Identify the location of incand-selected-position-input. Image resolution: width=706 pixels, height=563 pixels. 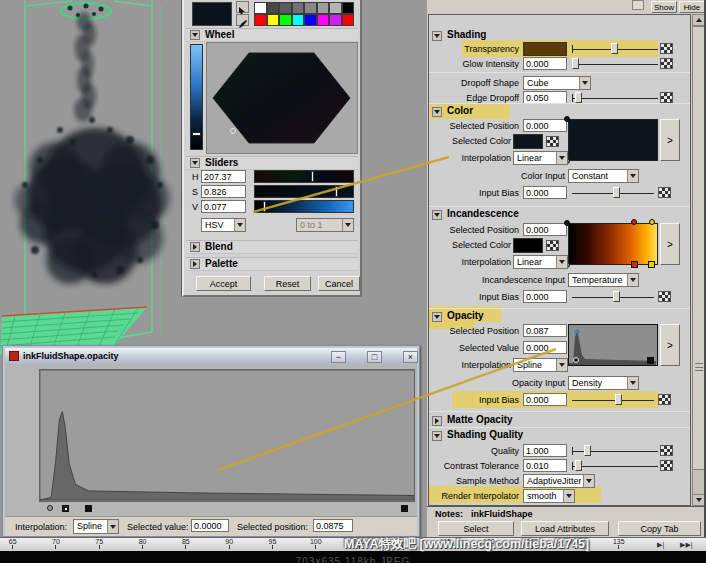
(545, 230).